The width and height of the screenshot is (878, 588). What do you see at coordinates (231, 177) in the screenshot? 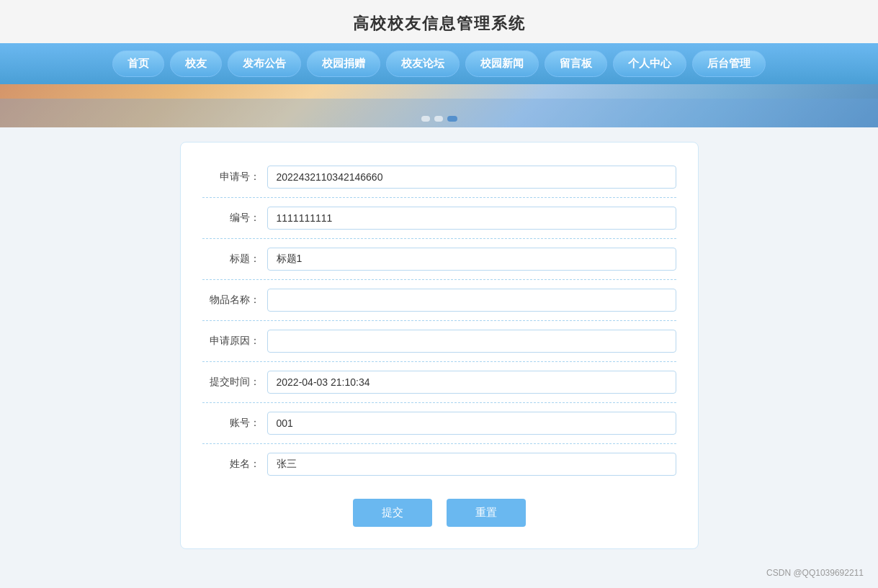
I see `label-application_no: 申请号：` at bounding box center [231, 177].